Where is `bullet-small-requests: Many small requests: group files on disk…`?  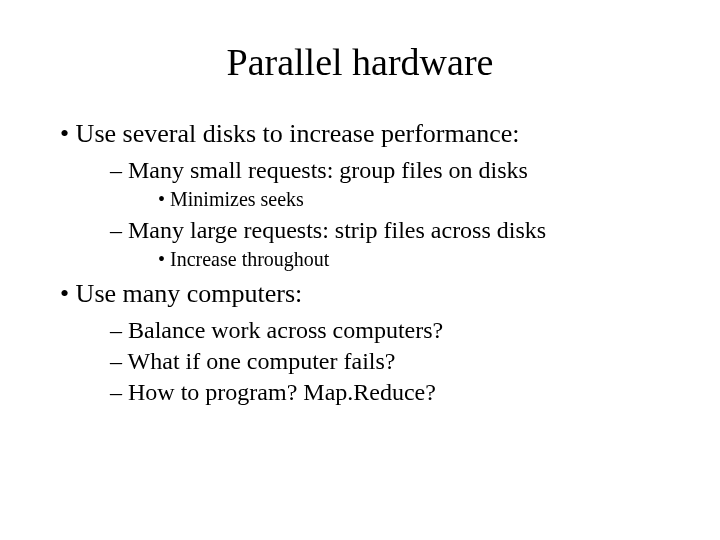 bullet-small-requests: Many small requests: group files on disk… is located at coordinates (395, 170).